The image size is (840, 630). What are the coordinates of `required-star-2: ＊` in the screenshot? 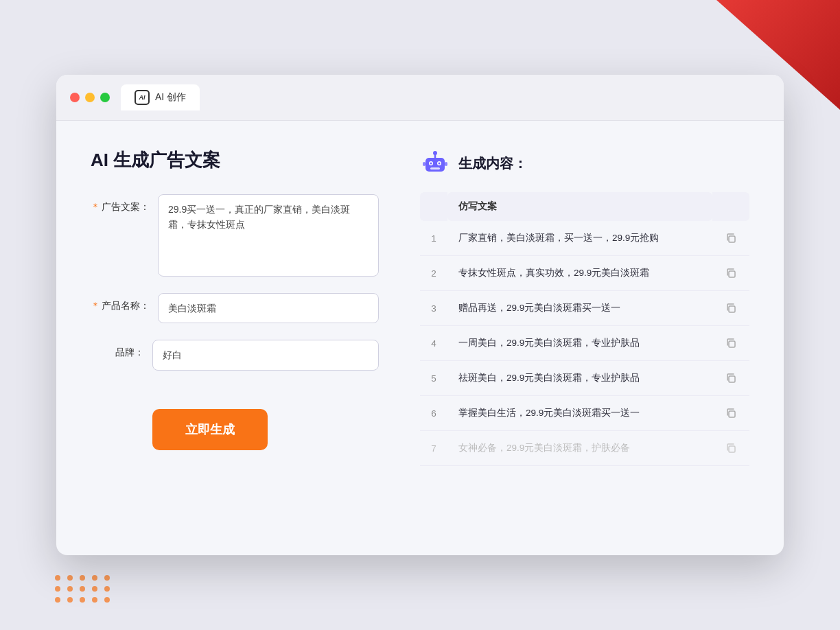 It's located at (95, 305).